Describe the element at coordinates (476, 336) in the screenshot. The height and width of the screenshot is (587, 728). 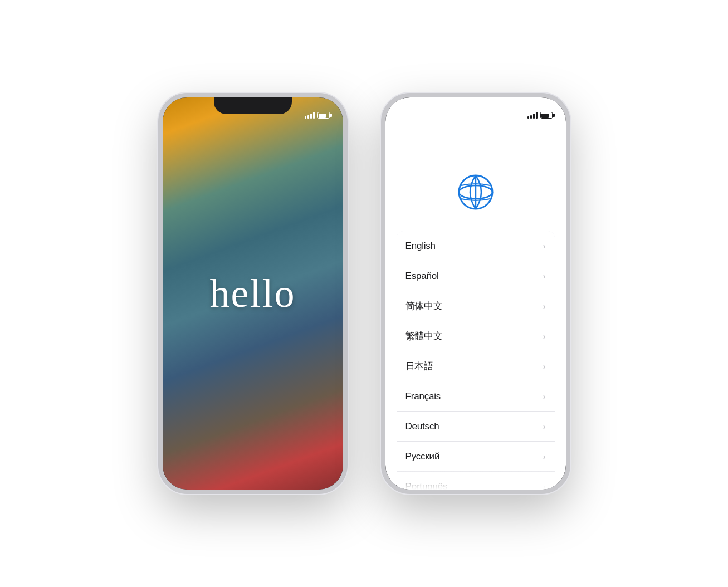
I see `language-item: 繁體中文›` at that location.